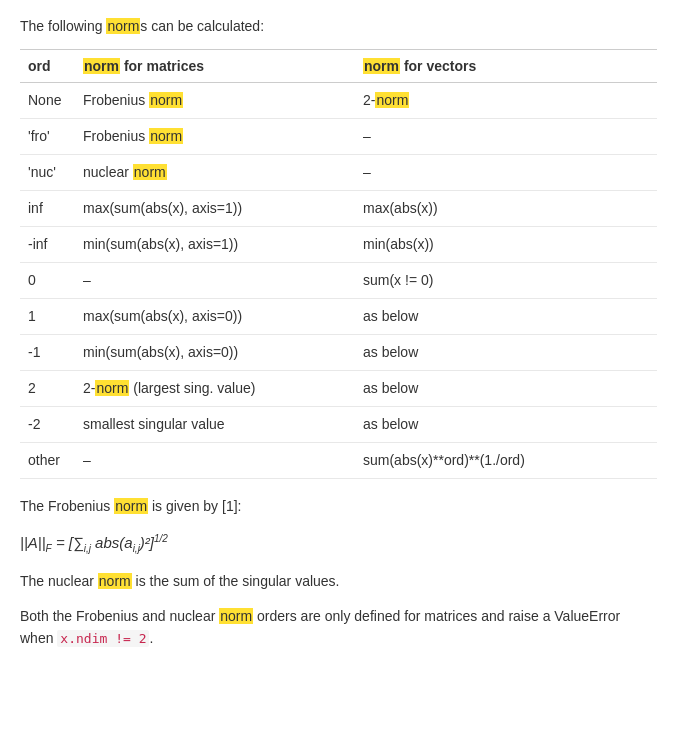  I want to click on table-row: 0 – sum(x != 0), so click(338, 281).